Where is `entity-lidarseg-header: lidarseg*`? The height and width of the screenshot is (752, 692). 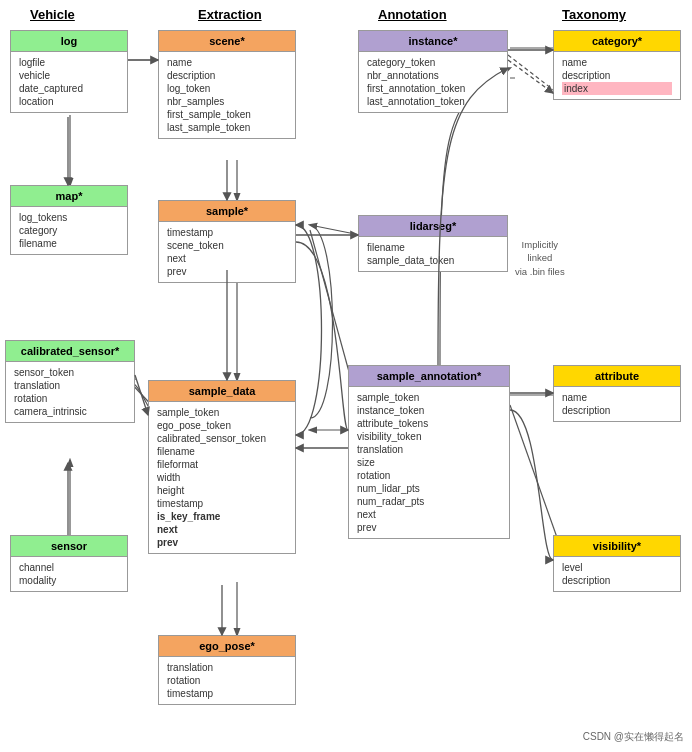 entity-lidarseg-header: lidarseg* is located at coordinates (433, 226).